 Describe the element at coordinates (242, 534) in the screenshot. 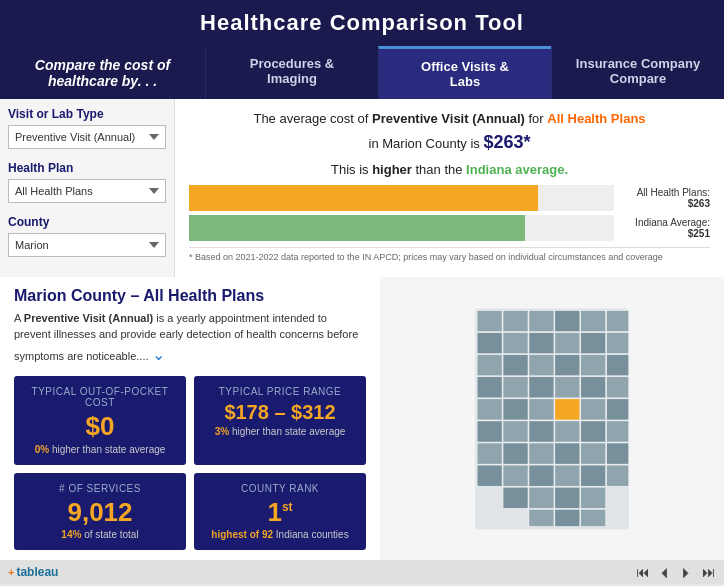

I see `rank-detail: highest of 92` at that location.